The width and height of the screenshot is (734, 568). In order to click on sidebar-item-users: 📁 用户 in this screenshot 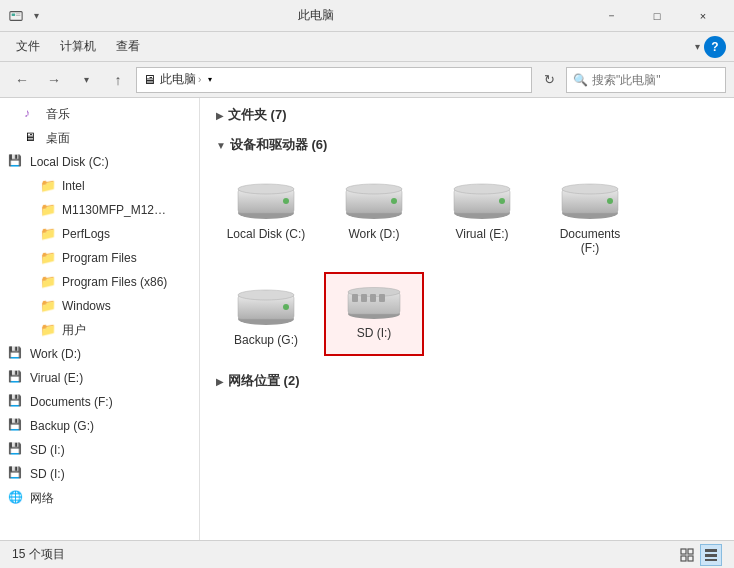, I will do `click(100, 330)`.